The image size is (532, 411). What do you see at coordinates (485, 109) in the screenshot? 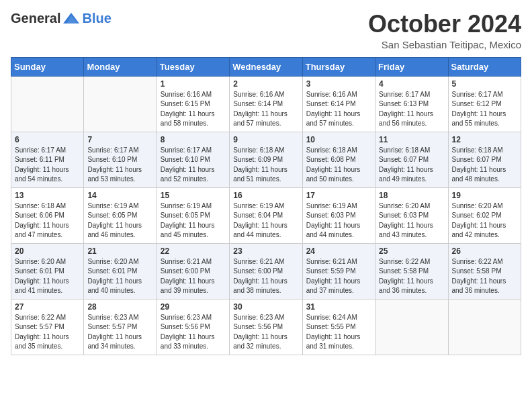
I see `day-info: Sunrise: 6:17 AM Sunset: 6:12 PM Dayligh…` at bounding box center [485, 109].